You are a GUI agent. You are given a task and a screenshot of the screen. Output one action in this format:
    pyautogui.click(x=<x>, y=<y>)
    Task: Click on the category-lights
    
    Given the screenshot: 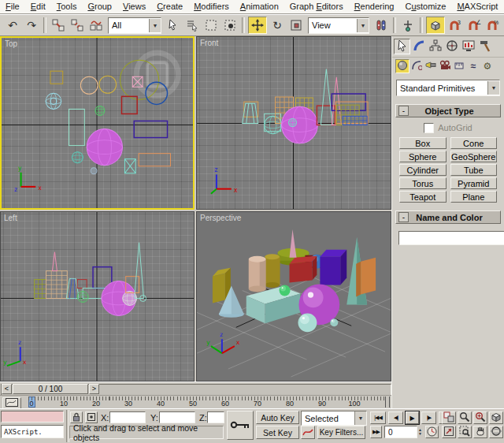 What is the action you would take?
    pyautogui.click(x=431, y=66)
    